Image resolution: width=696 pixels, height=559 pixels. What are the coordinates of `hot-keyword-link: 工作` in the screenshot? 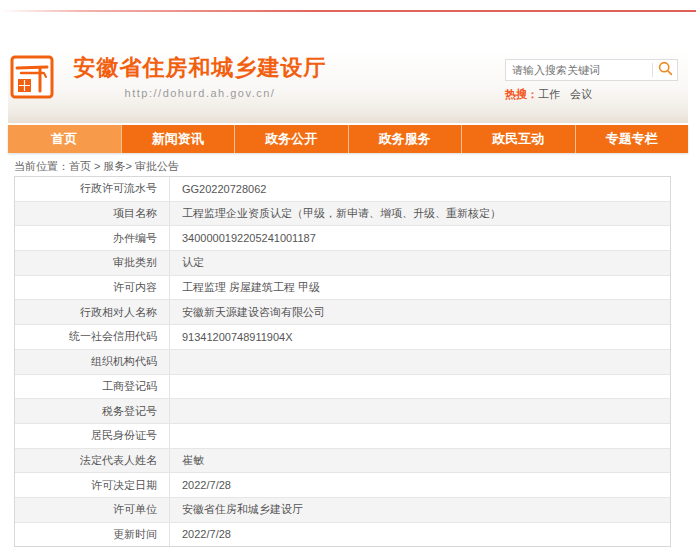 It's located at (549, 94).